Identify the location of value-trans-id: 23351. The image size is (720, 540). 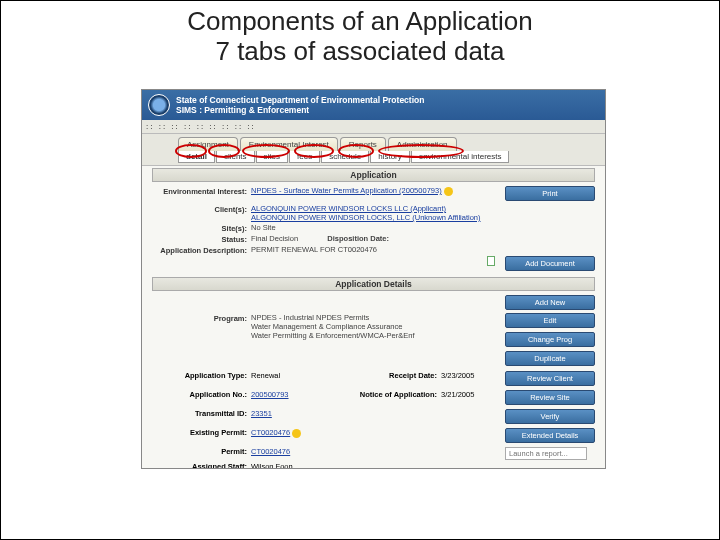
(302, 418).